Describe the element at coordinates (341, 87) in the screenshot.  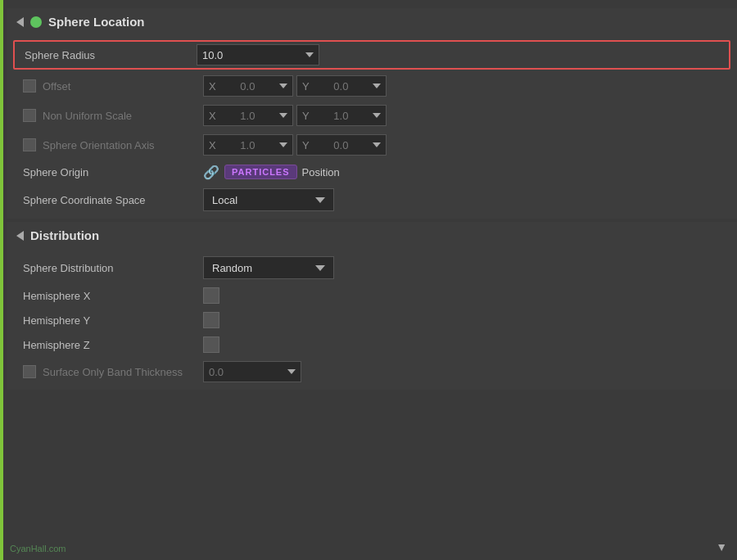
I see `offset-y-value: 0.0` at that location.